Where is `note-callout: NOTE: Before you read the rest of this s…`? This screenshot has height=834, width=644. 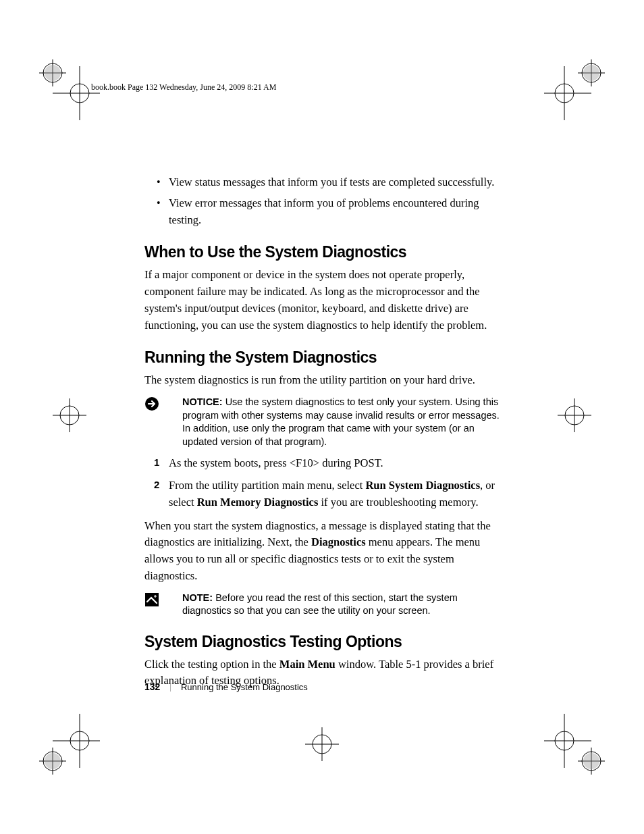
note-callout: NOTE: Before you read the rest of this s… is located at coordinates (323, 605).